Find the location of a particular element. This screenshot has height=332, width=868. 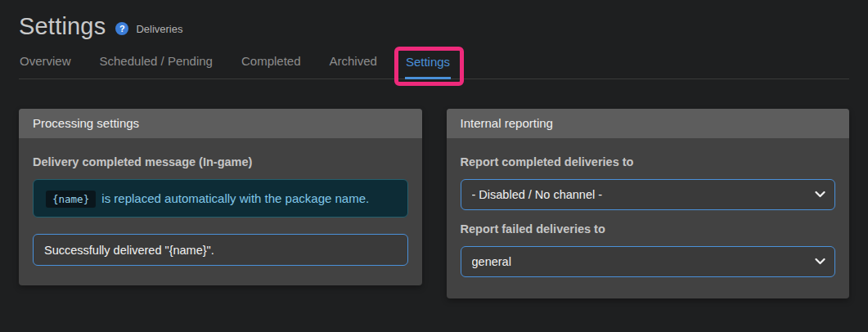

report-completed-label: Report completed deliveries to is located at coordinates (648, 162).